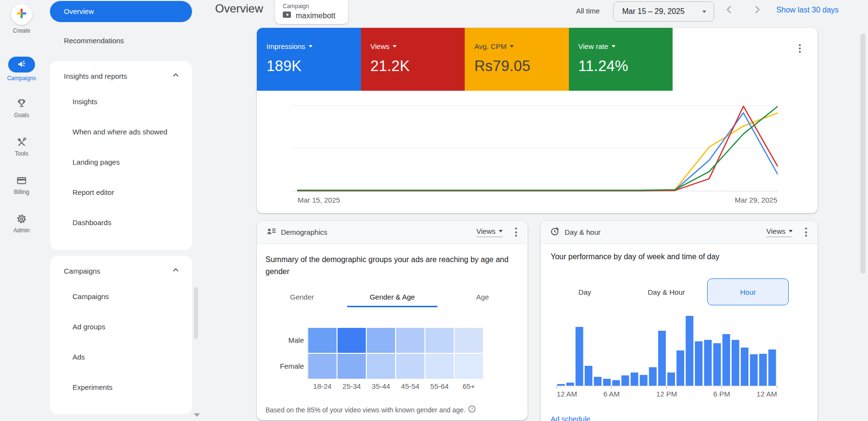  I want to click on show-last-30-days-link: Show last 30 days, so click(808, 10).